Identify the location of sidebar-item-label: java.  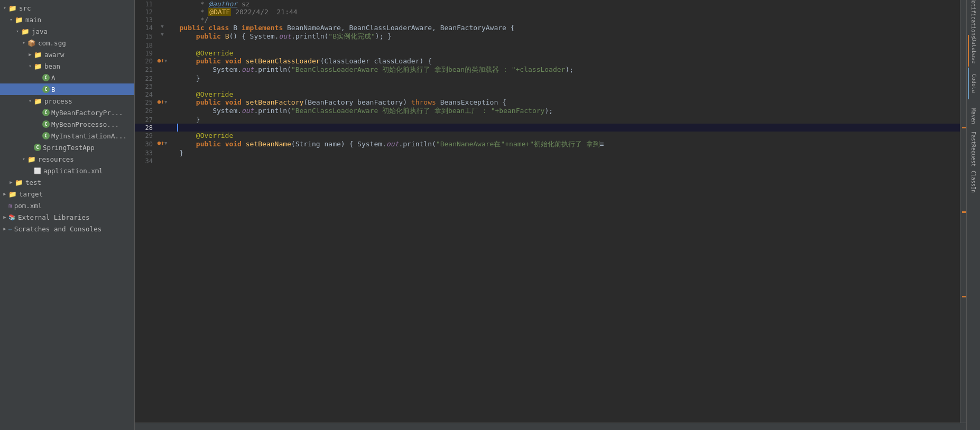
(40, 32).